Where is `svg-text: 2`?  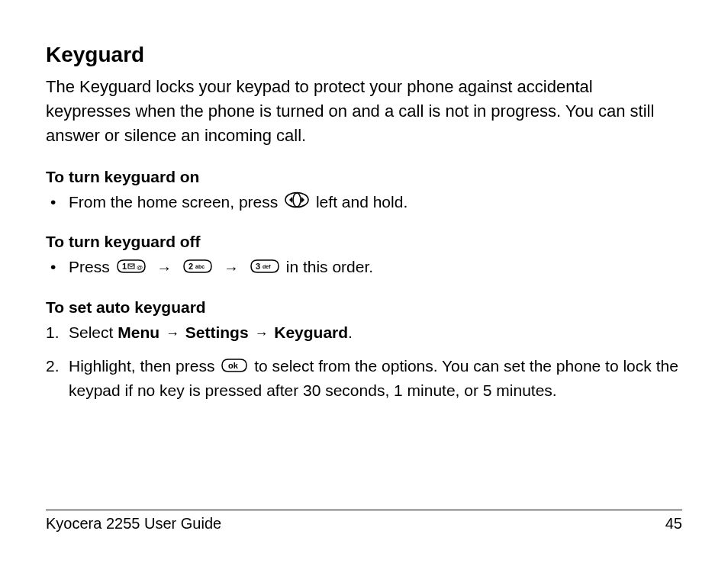
svg-text: 2 is located at coordinates (191, 266).